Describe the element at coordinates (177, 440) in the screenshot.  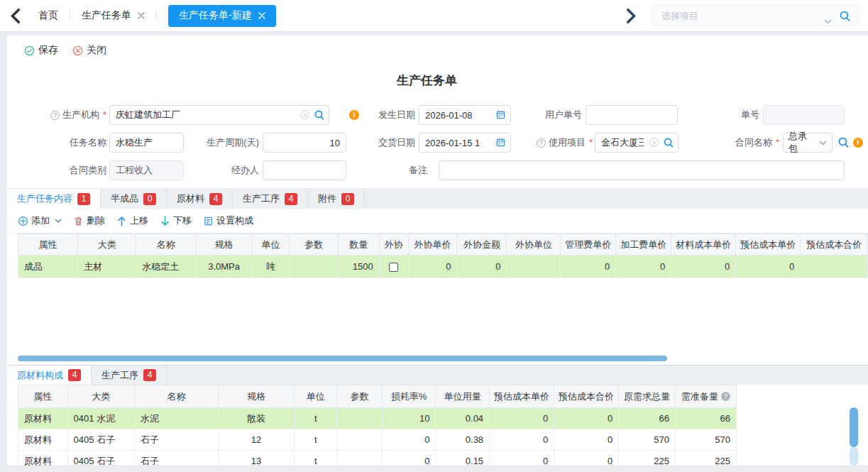
I see `cell: 石子` at that location.